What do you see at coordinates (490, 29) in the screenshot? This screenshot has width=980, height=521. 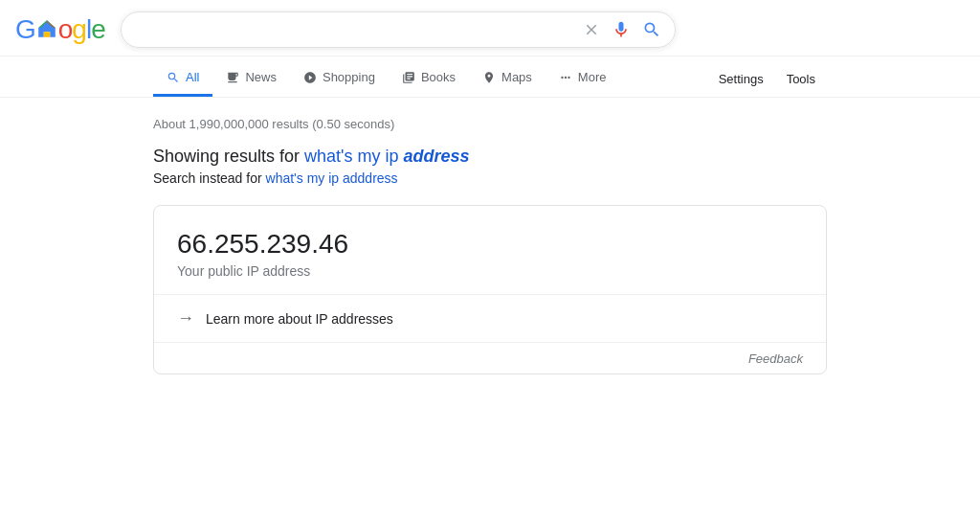 I see `header: G o g l e what's my ip adddress` at bounding box center [490, 29].